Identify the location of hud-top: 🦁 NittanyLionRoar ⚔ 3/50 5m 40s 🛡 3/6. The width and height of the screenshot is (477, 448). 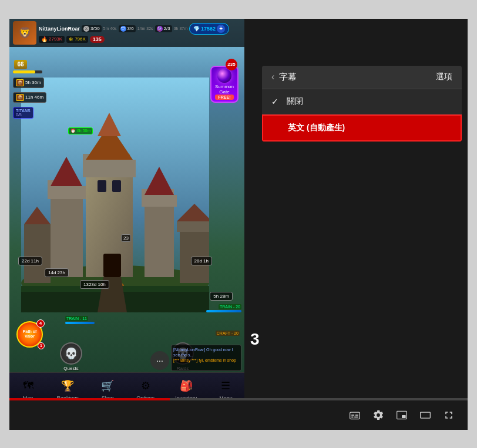
(127, 33).